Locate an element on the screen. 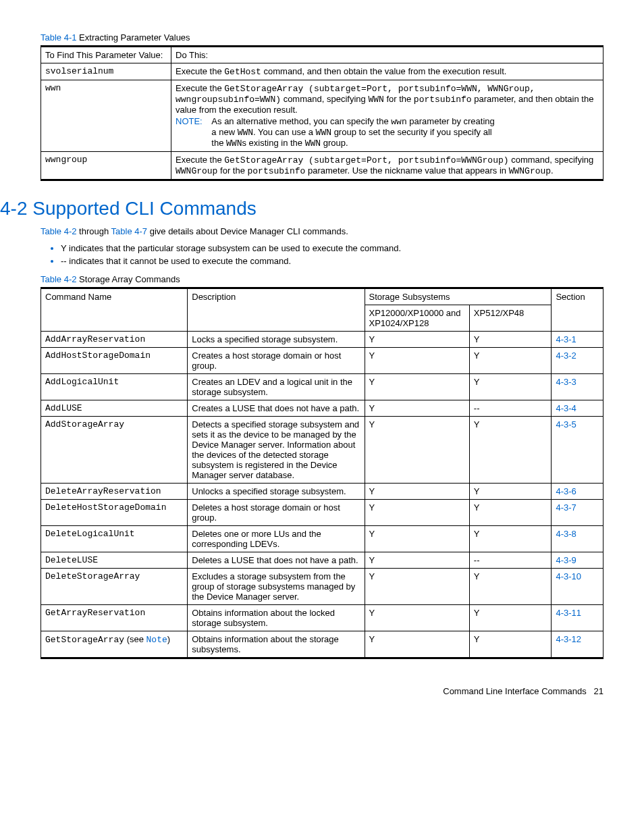 The height and width of the screenshot is (834, 644). table-row: DeleteArrayReservationUnlocks a specifie… is located at coordinates (323, 492).